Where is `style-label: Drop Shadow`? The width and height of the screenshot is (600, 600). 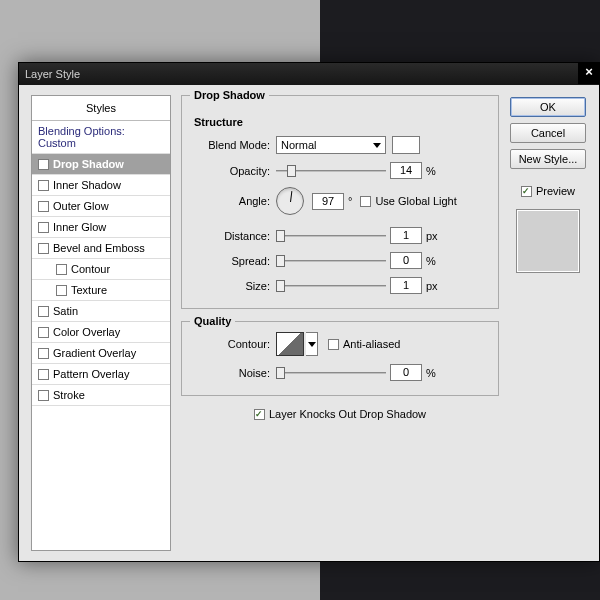
style-label: Drop Shadow is located at coordinates (88, 164).